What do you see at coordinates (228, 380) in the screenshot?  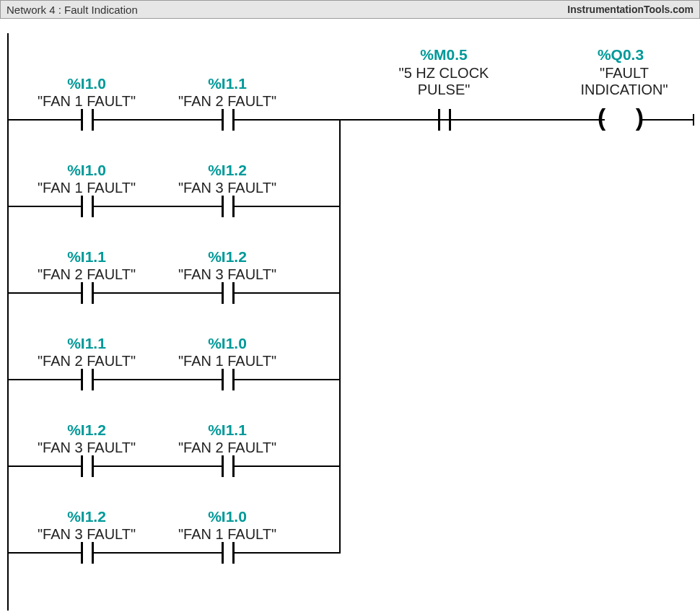 I see `contact-r4-c2` at bounding box center [228, 380].